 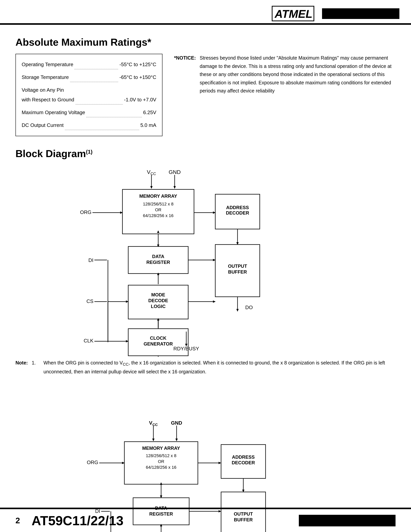 I want to click on header-bar-decoration, so click(x=361, y=14).